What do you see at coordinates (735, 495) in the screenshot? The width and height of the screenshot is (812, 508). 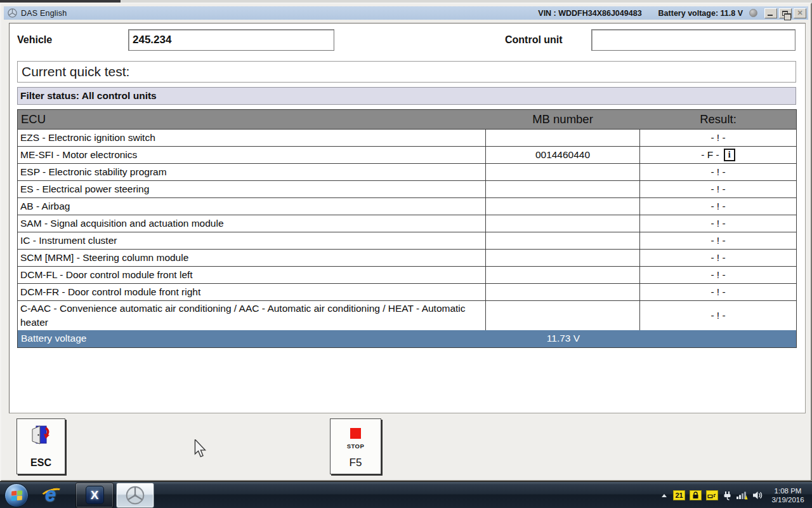 I see `system-tray: 21` at bounding box center [735, 495].